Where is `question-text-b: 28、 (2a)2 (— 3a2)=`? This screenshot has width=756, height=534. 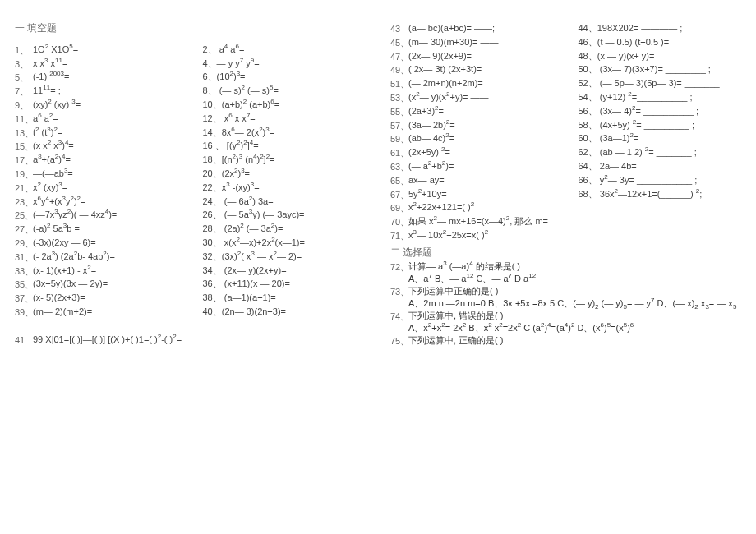 question-text-b: 28、 (2a)2 (— 3a2)= is located at coordinates (284, 228).